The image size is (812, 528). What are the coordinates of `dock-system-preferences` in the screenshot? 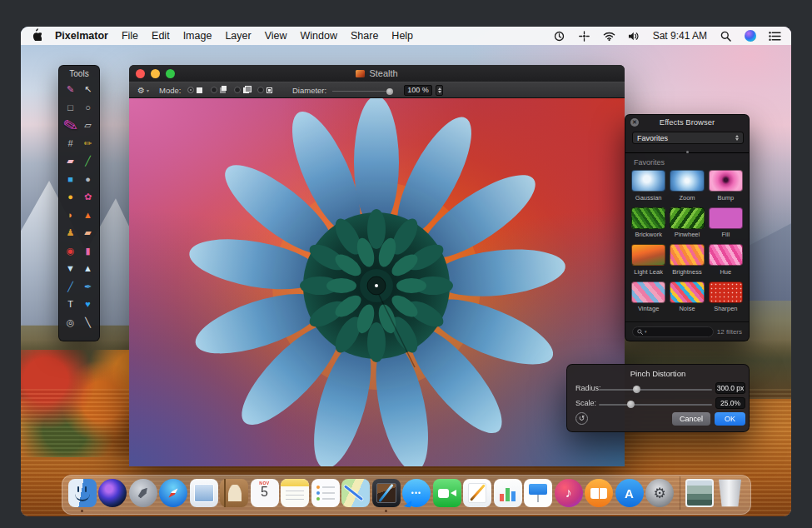 It's located at (660, 495).